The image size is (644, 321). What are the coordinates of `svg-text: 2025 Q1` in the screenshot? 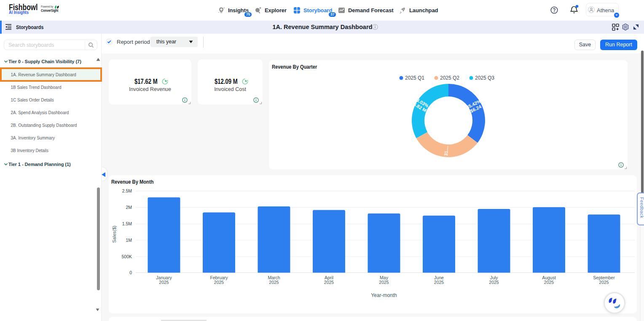 It's located at (415, 78).